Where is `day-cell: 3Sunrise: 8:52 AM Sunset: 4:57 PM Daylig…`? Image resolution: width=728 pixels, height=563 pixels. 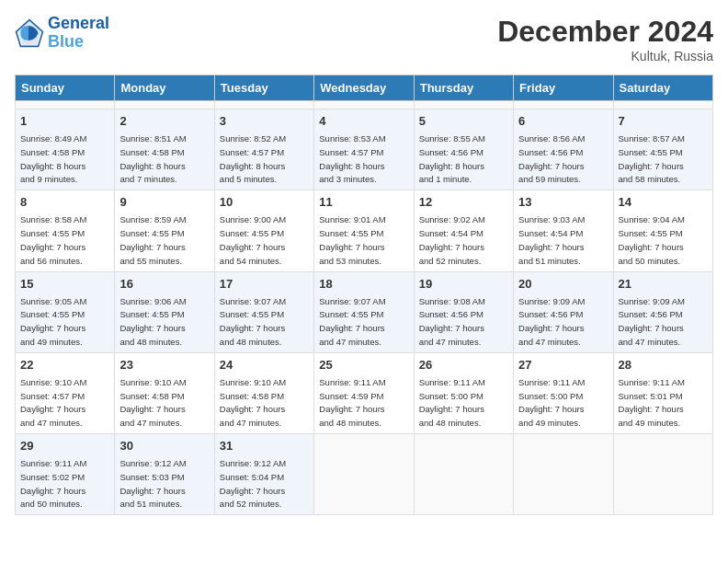
day-cell: 3Sunrise: 8:52 AM Sunset: 4:57 PM Daylig… is located at coordinates (264, 150).